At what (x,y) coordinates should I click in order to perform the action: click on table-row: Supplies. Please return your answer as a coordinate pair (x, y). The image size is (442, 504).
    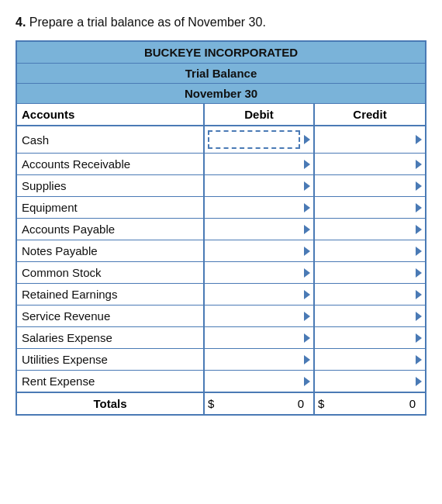
    Looking at the image, I should click on (221, 186).